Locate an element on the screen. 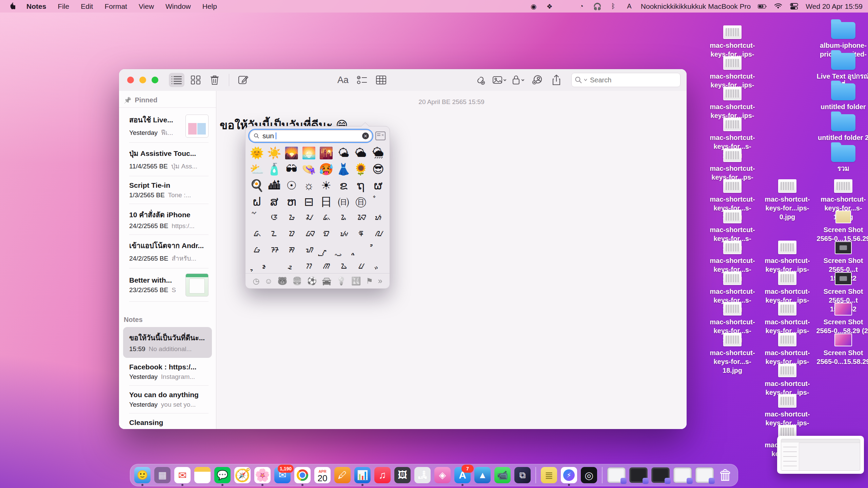 The image size is (868, 488). toolbar-search is located at coordinates (626, 80).